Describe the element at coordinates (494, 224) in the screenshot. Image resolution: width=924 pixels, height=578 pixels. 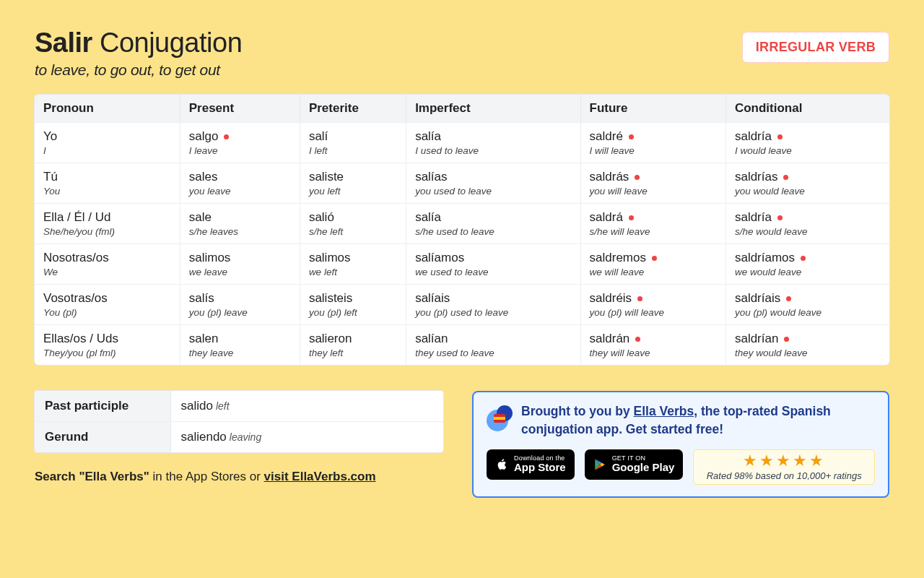
I see `conjugation-cell: salías/he used to leave` at that location.